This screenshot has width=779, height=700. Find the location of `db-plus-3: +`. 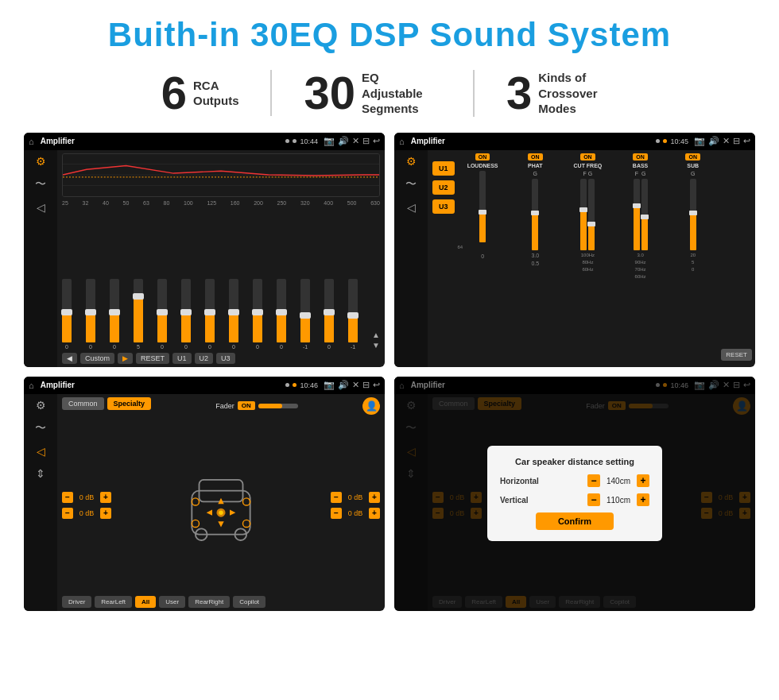

db-plus-3: + is located at coordinates (374, 497).